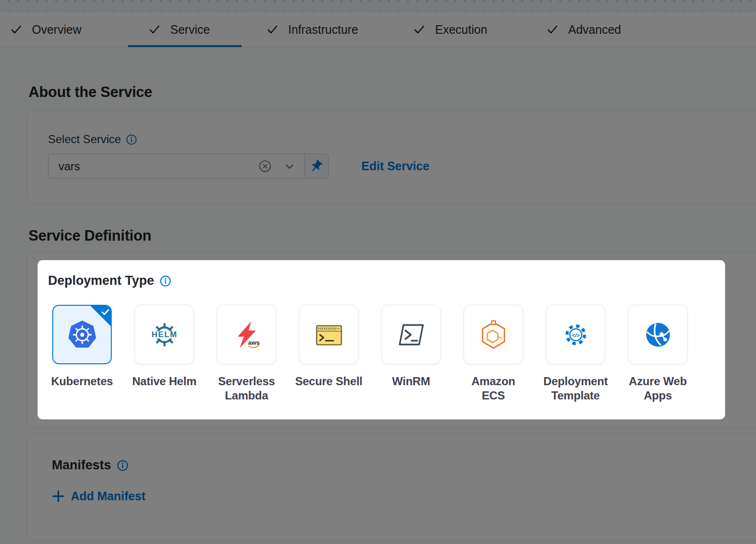 This screenshot has height=544, width=756. I want to click on svg-text: HELM, so click(164, 334).